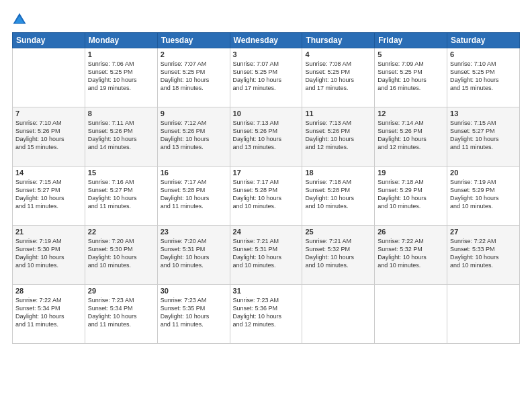 The width and height of the screenshot is (532, 411). Describe the element at coordinates (266, 78) in the screenshot. I see `calendar-cell: 3Sunrise: 7:07 AM Sunset: 5:25 PM Daylig…` at that location.